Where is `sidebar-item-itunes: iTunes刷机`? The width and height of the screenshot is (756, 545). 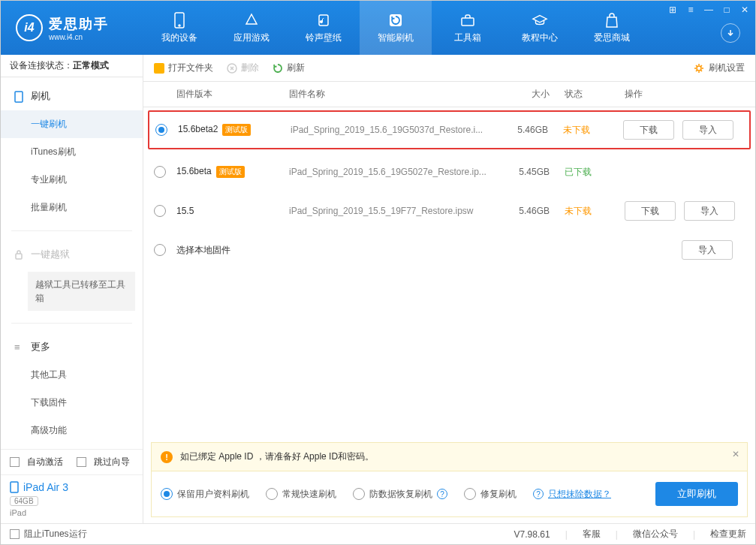
sidebar-item-itunes: iTunes刷机 is located at coordinates (72, 152).